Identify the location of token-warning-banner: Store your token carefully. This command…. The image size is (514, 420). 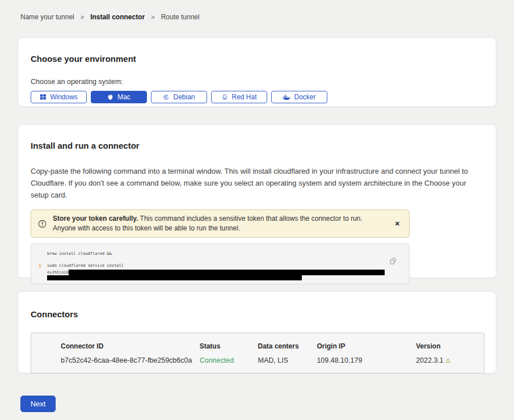
(220, 224).